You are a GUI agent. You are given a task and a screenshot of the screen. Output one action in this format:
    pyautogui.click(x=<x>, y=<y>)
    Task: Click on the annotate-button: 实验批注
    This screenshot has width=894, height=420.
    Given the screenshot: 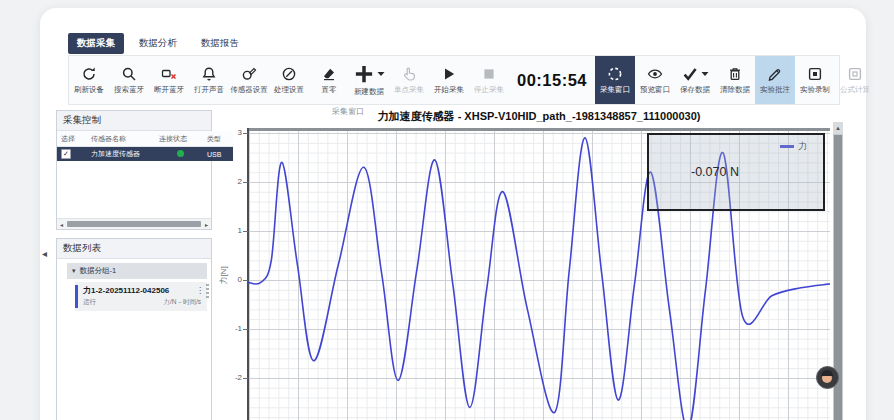 What is the action you would take?
    pyautogui.click(x=775, y=80)
    